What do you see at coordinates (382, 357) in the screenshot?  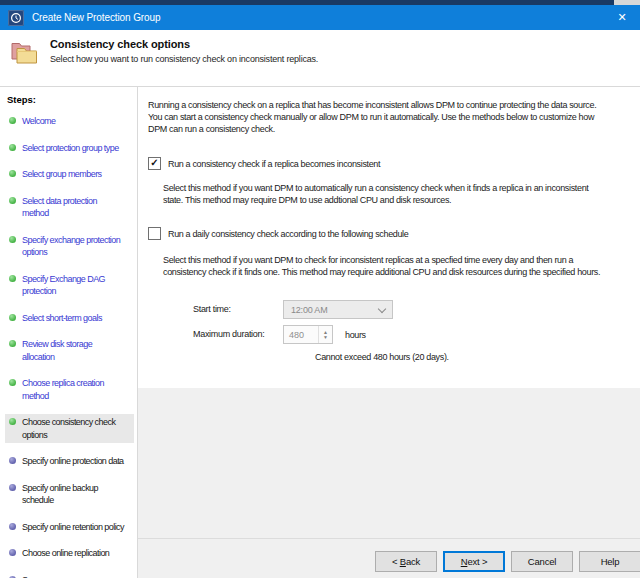 I see `duration-note: Cannot exceed 480 hours (20 days).` at bounding box center [382, 357].